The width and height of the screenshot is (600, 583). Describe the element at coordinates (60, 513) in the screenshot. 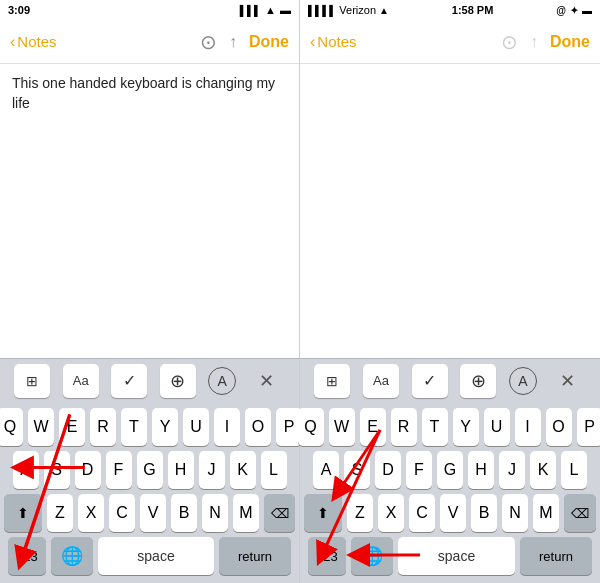

I see `key-z: Z` at that location.